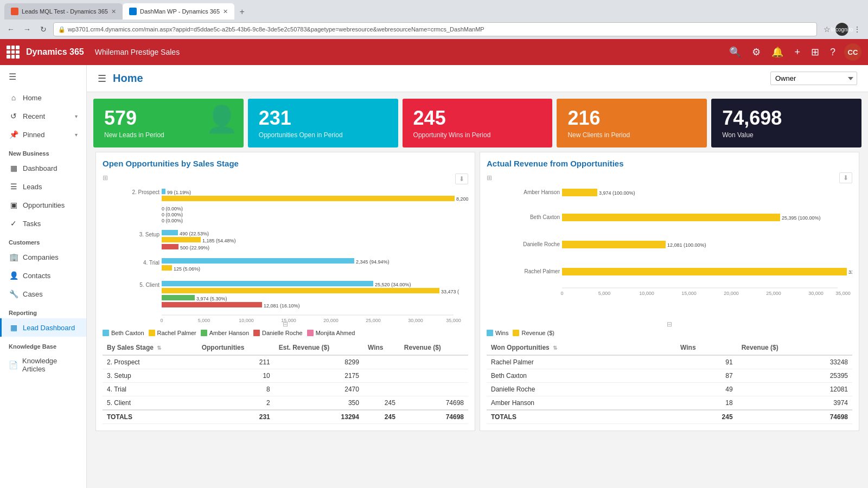 The width and height of the screenshot is (868, 488). I want to click on owner-select: Owner All Users My Team, so click(814, 78).